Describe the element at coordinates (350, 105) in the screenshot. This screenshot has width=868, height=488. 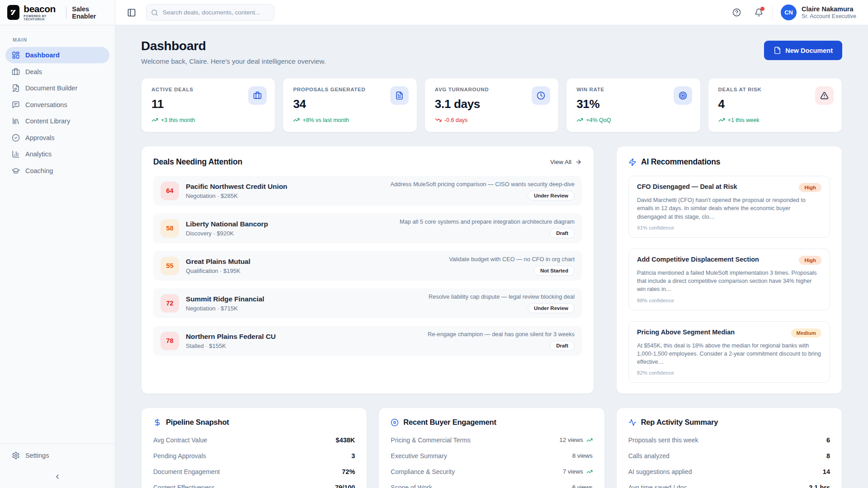
I see `stat-card-proposals-generated: PROPOSALS GENERATED 34 +8% vs last month` at that location.